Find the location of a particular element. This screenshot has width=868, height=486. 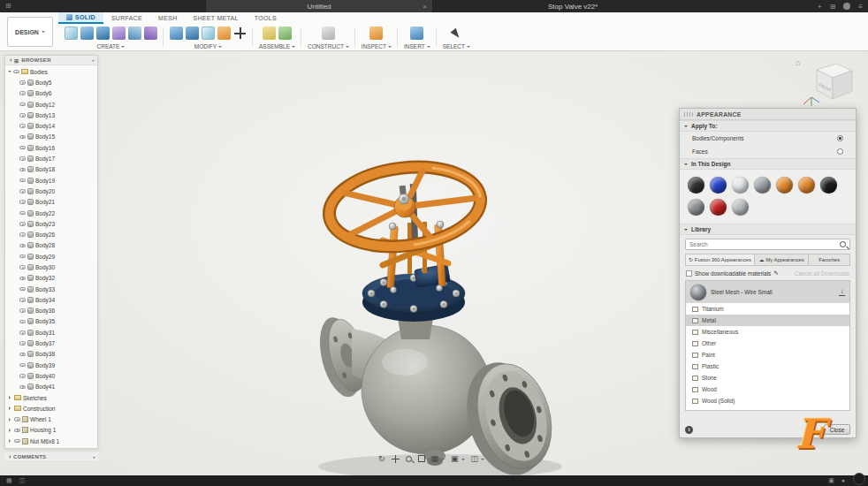

tree-item-bodies: Bodies is located at coordinates (51, 72).